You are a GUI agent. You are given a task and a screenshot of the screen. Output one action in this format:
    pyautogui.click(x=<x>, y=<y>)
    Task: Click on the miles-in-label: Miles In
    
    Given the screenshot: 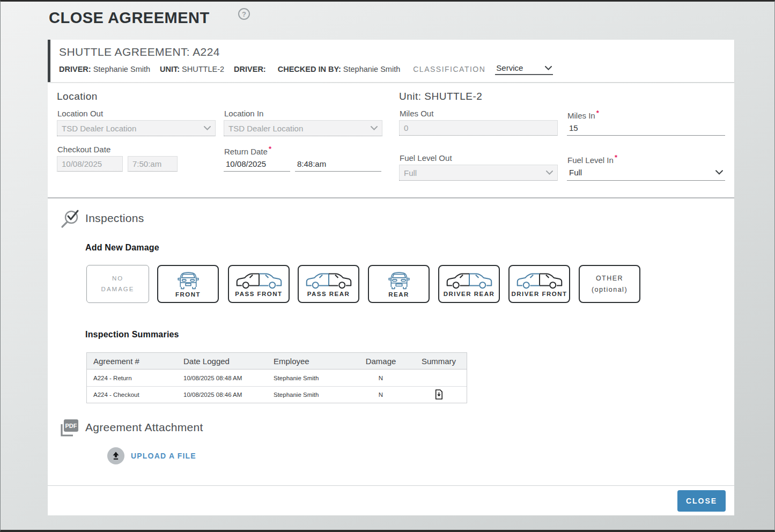 What is the action you would take?
    pyautogui.click(x=584, y=115)
    